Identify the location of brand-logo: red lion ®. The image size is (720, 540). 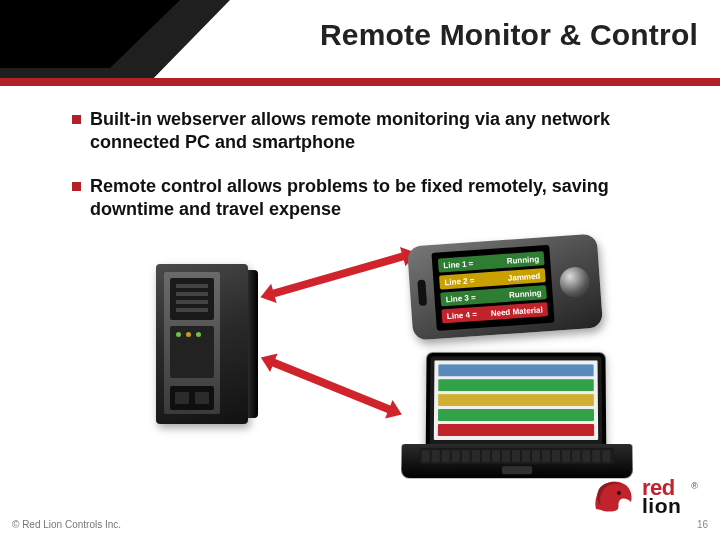
(646, 496).